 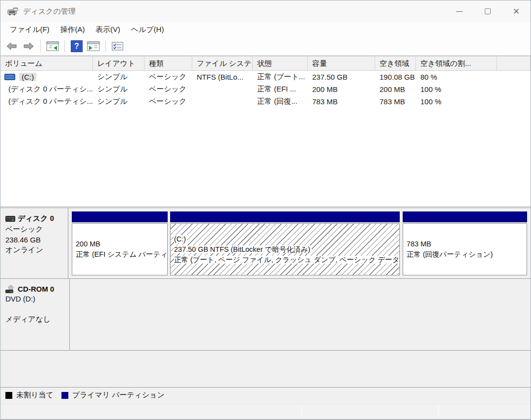 What do you see at coordinates (280, 101) in the screenshot?
I see `cell-status: 正常 (回復...` at bounding box center [280, 101].